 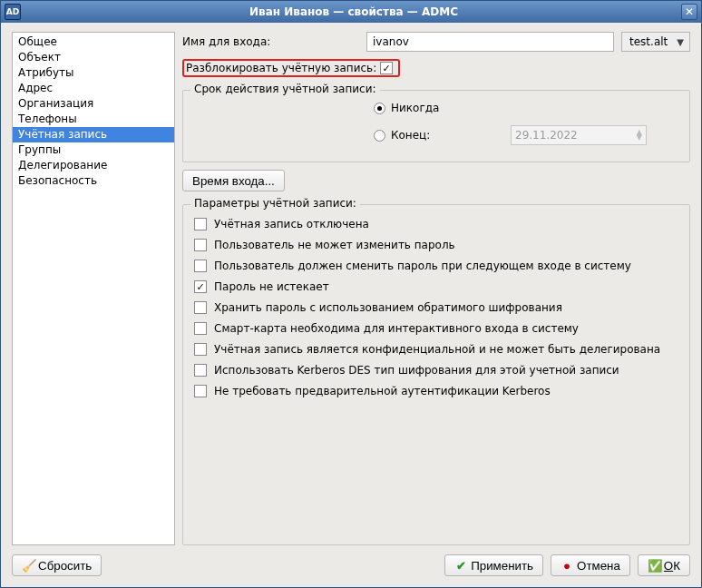 I want to click on expiry-date-field: 29.11.2022 ▲▼, so click(x=579, y=135).